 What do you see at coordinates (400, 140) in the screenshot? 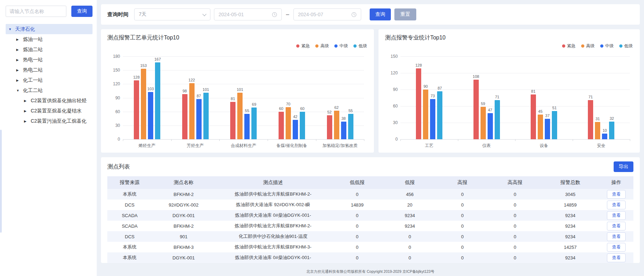
I see `x-axis-tick` at bounding box center [400, 140].